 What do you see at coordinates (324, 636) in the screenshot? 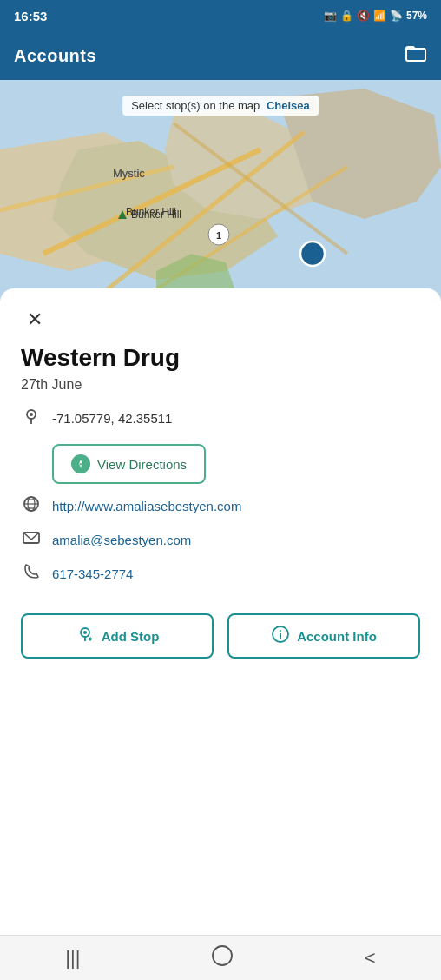
I see `account-info-button: Account Info` at bounding box center [324, 636].